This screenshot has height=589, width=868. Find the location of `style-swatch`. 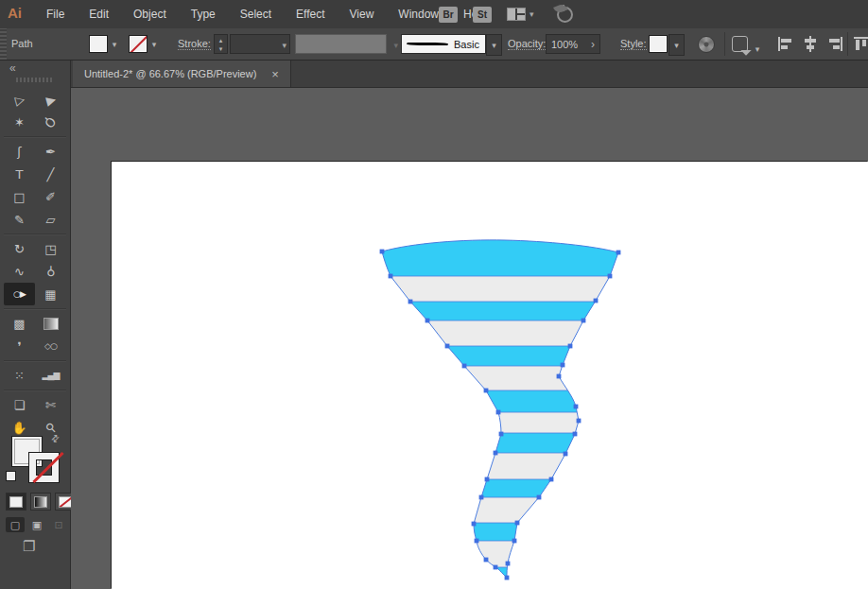

style-swatch is located at coordinates (658, 43).